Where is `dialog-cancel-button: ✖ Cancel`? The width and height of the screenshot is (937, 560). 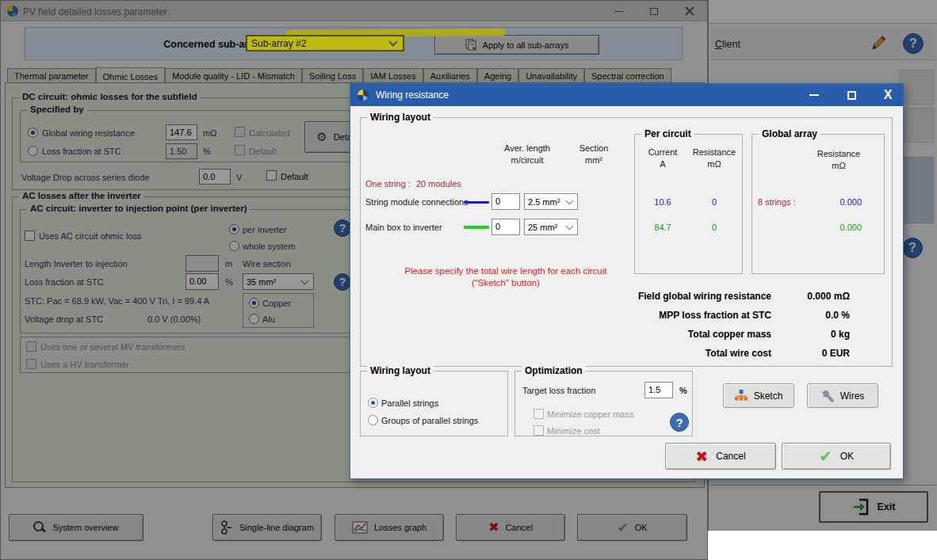 dialog-cancel-button: ✖ Cancel is located at coordinates (721, 456).